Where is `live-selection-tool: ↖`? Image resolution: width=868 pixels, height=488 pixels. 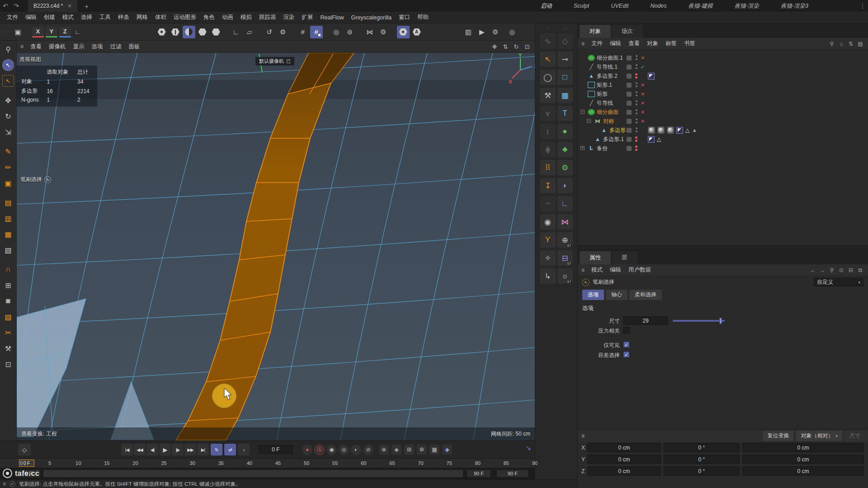
live-selection-tool: ↖ is located at coordinates (8, 65).